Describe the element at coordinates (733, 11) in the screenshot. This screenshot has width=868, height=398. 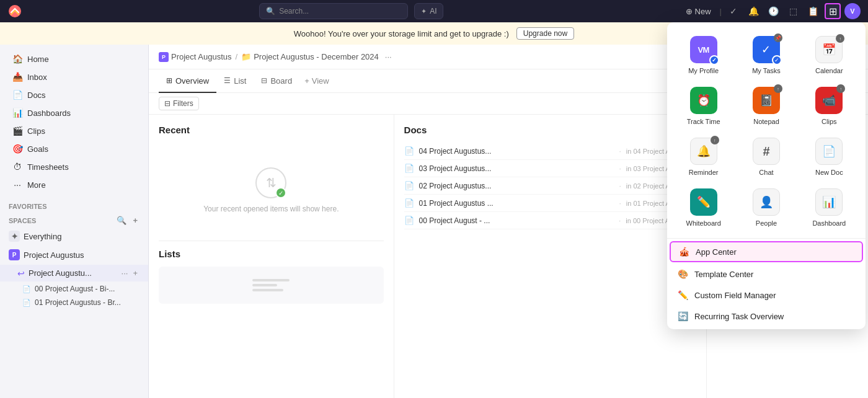
I see `status-icon: ✓` at that location.